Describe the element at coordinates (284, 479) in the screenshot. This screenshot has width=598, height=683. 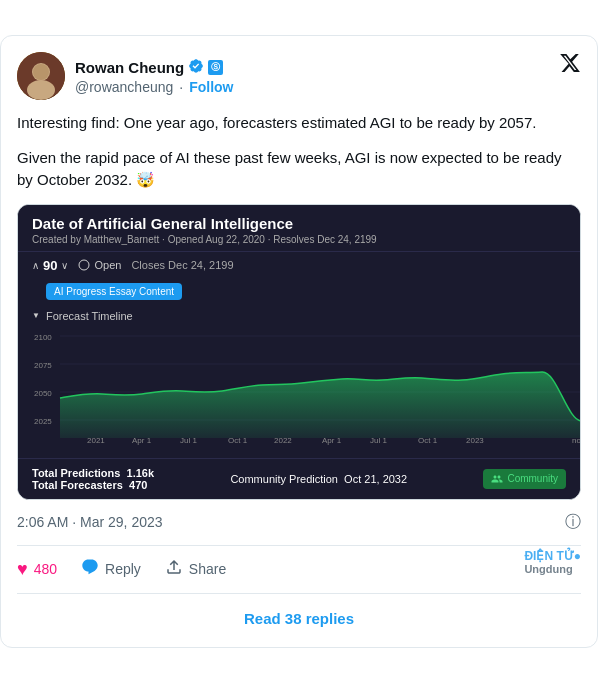
I see `community-prediction-label: Community Prediction` at that location.